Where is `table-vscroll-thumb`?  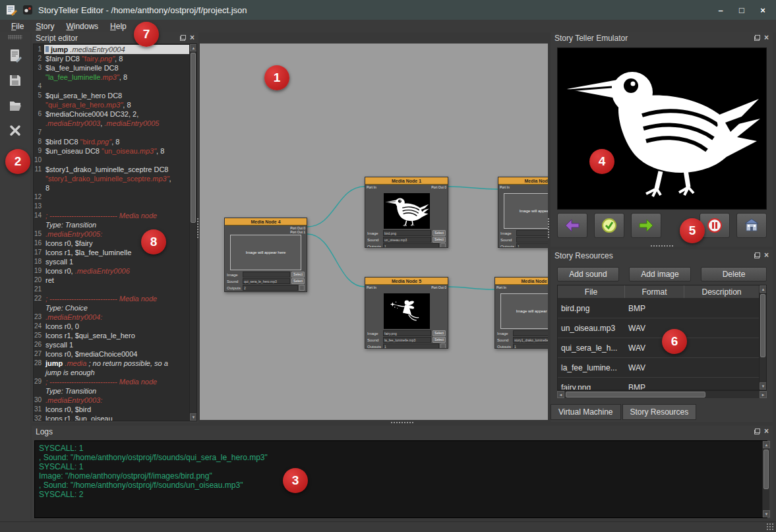
table-vscroll-thumb is located at coordinates (763, 326).